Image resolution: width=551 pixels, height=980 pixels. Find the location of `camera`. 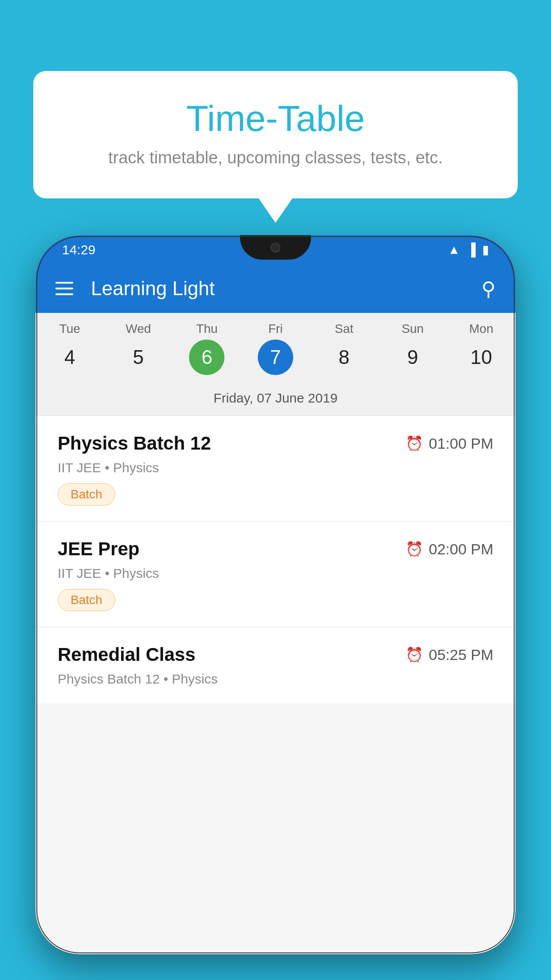

camera is located at coordinates (276, 248).